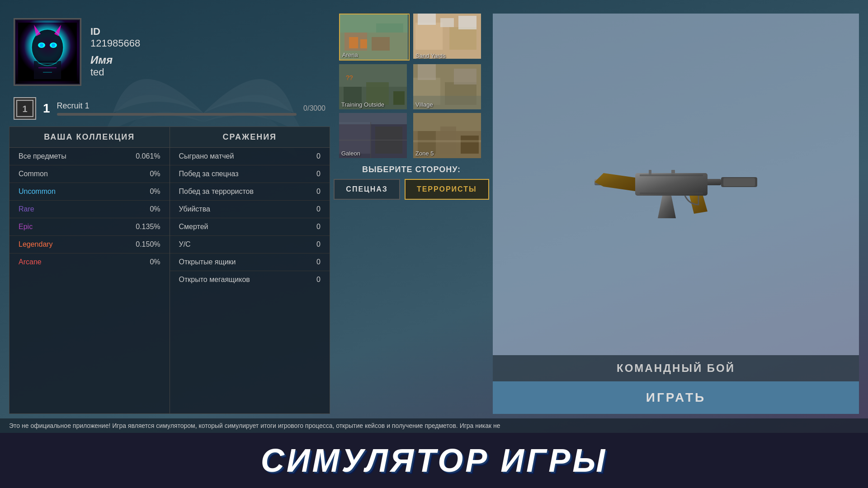 This screenshot has height=488, width=868. What do you see at coordinates (411, 183) in the screenshot?
I see `side-selection: ВЫБЕРИТЕ СТОРОНУ: СПЕЦНАЗ ТЕРРОРИСТЫ` at bounding box center [411, 183].